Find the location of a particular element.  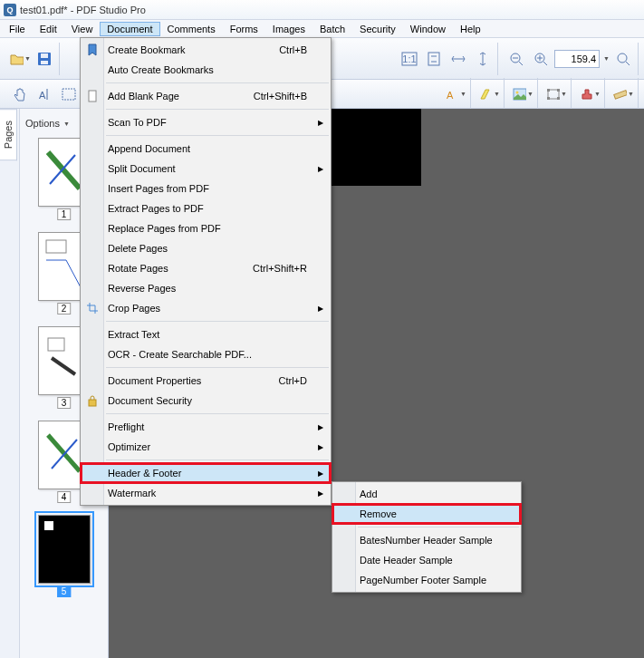

fit-width-button is located at coordinates (458, 59).